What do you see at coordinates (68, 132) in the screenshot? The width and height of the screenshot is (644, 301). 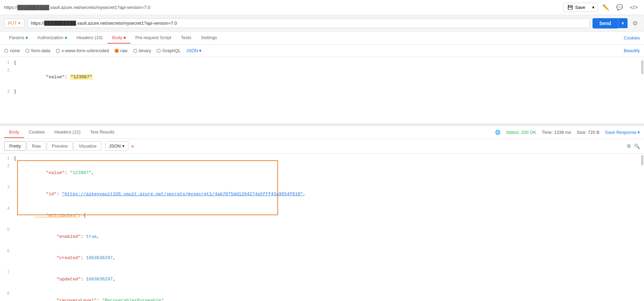 I see `response-tab-headers: Headers (12)` at bounding box center [68, 132].